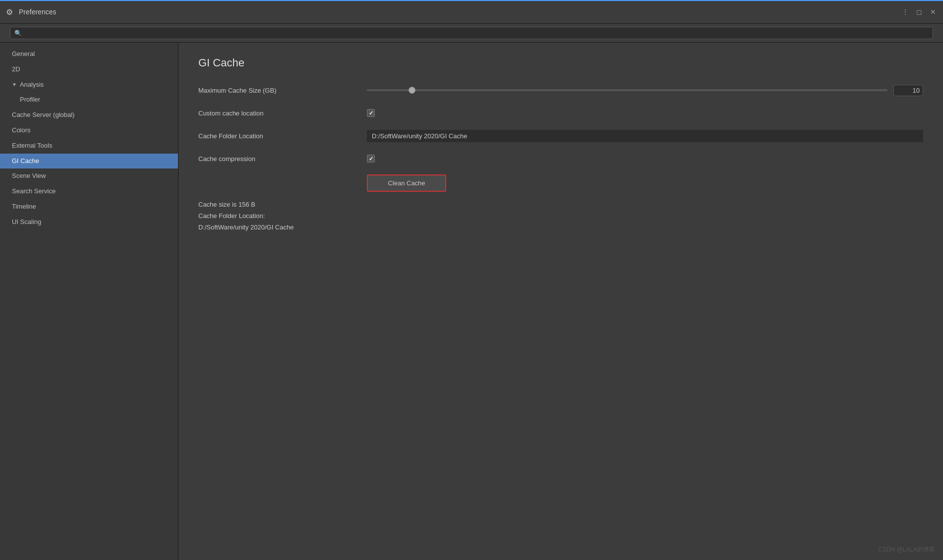 This screenshot has width=943, height=560. I want to click on max-cache-size-row: Maximum Cache Size (GB) 10, so click(561, 90).